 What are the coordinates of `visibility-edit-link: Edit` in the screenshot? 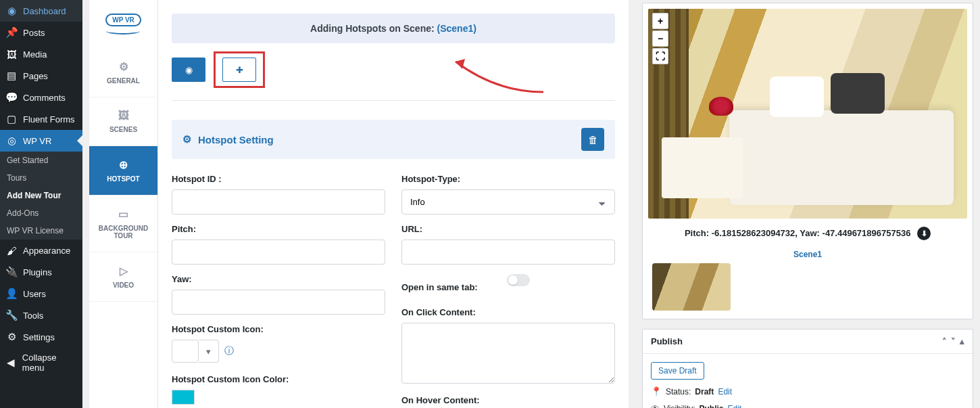 It's located at (734, 406).